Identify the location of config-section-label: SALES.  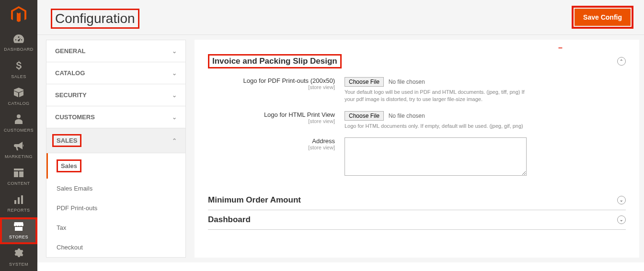
(67, 141).